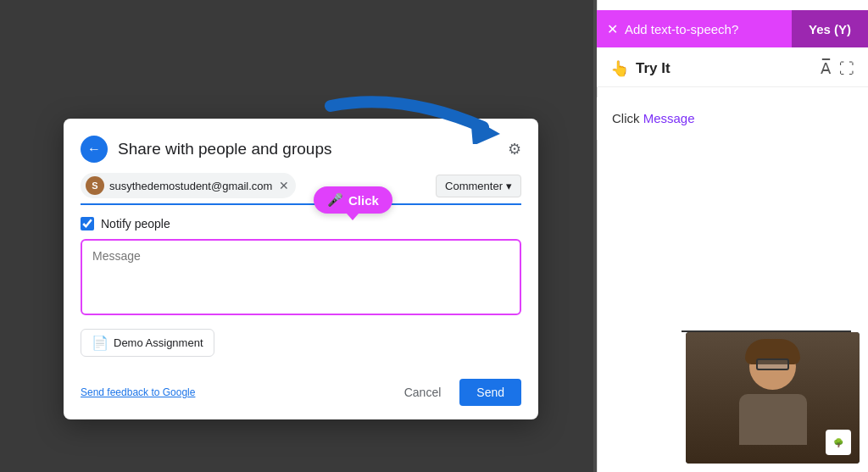 The image size is (868, 472). Describe the element at coordinates (653, 69) in the screenshot. I see `try-it-title: Try It` at that location.